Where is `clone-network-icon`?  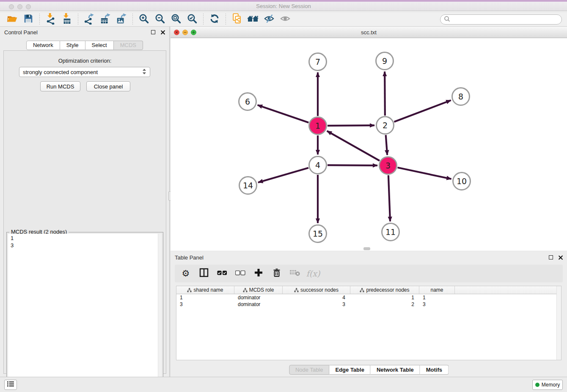
clone-network-icon is located at coordinates (237, 19).